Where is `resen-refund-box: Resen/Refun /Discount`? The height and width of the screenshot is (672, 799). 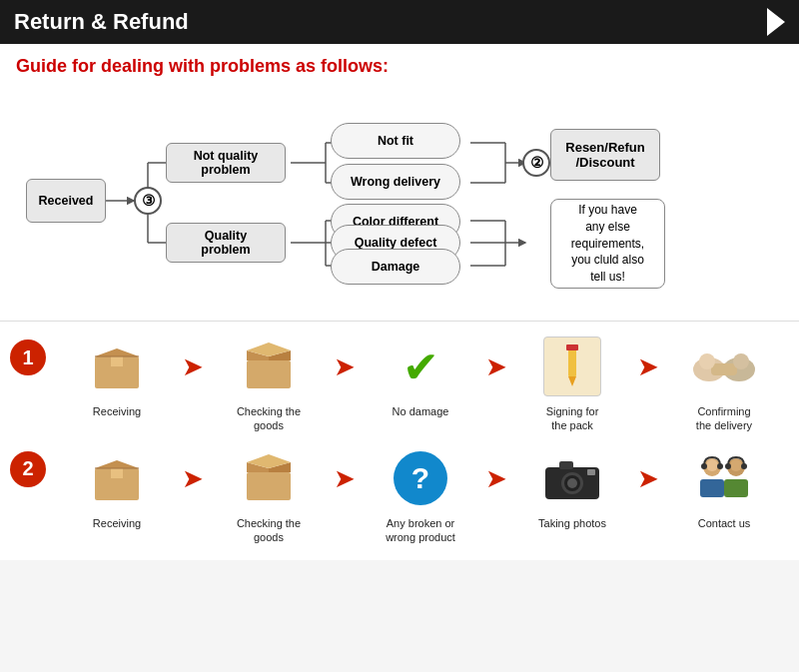 resen-refund-box: Resen/Refun /Discount is located at coordinates (605, 155).